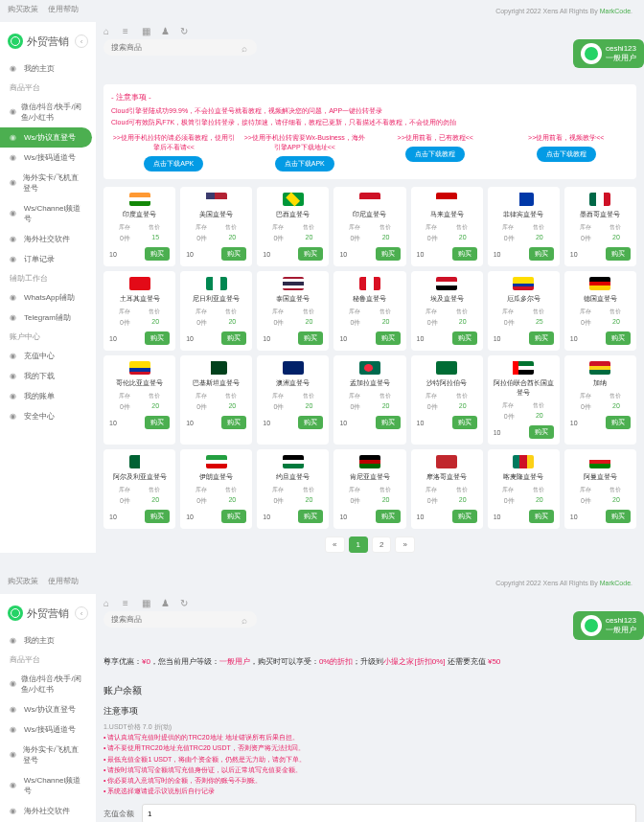 Image resolution: width=644 pixels, height=822 pixels. I want to click on nav-item: ◉安全中心, so click(48, 416).